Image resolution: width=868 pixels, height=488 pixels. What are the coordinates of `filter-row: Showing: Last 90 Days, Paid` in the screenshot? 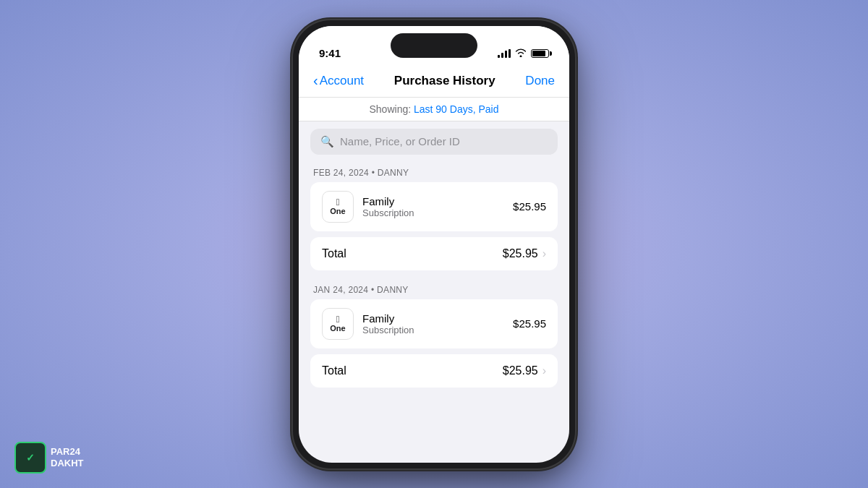 It's located at (434, 110).